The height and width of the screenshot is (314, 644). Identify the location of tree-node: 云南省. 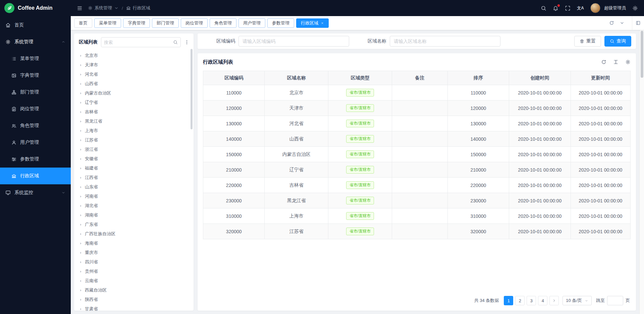
(135, 281).